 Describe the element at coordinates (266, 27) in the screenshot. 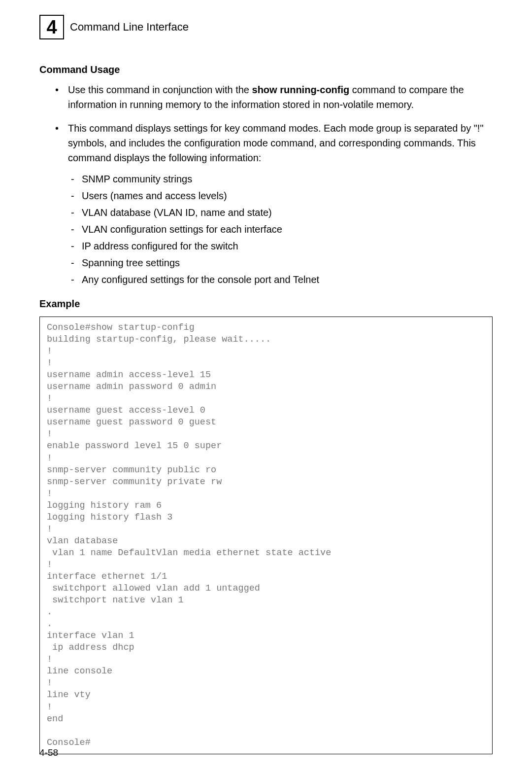

I see `page-header: 4 Command Line Interface` at that location.